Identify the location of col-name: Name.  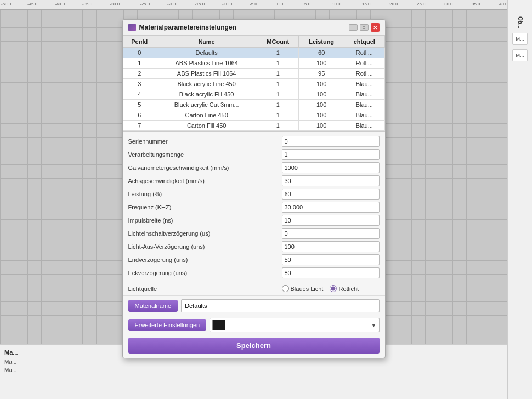
(206, 42).